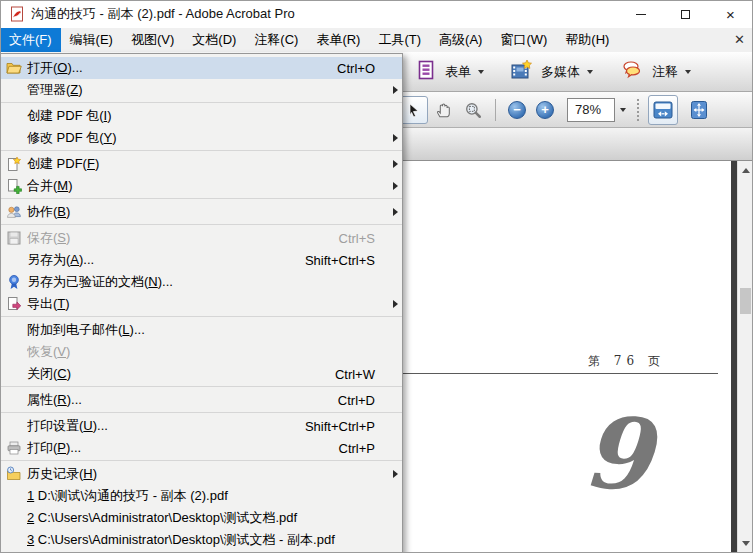 This screenshot has height=553, width=753. I want to click on menu-item: 附加到电子邮件(L)..., so click(202, 330).